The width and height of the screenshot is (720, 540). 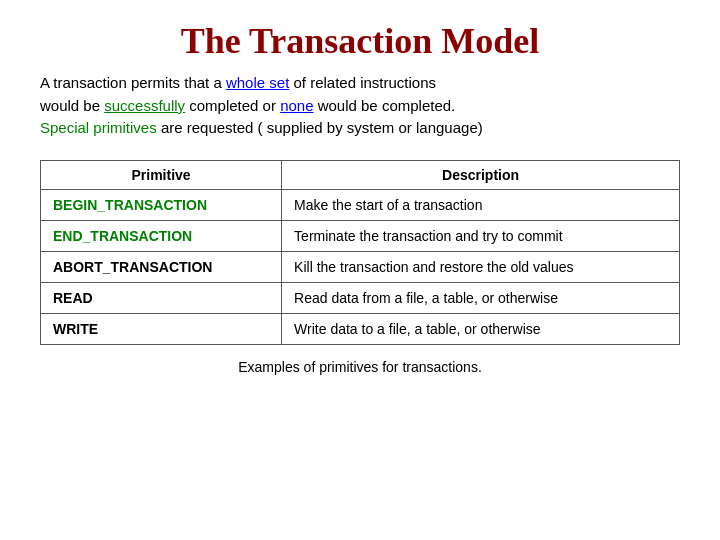 I want to click on description-cell: Make the start of a transaction, so click(x=481, y=204).